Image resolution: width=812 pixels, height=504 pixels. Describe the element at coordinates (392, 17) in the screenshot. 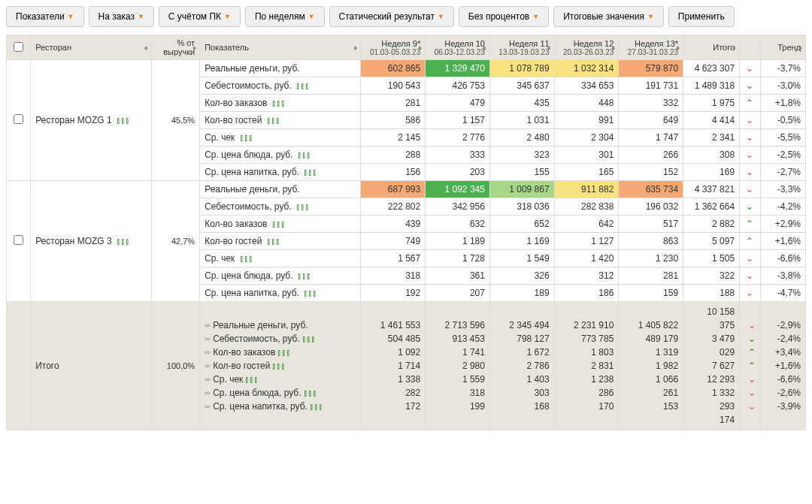

I see `filter-result: Статический результат▼` at that location.